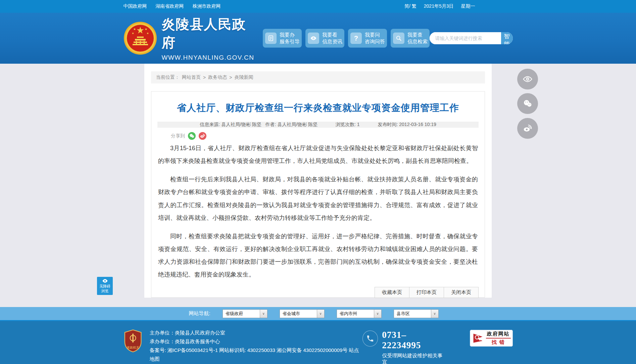 The width and height of the screenshot is (636, 364). Describe the element at coordinates (410, 38) in the screenshot. I see `button-i-want-search: 我要查信息检索` at that location.